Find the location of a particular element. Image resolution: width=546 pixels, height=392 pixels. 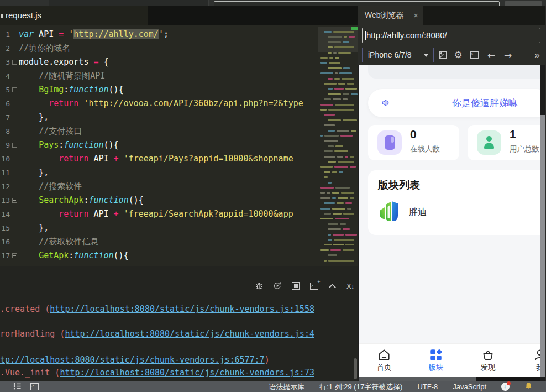

line-number: 17 is located at coordinates (5, 255).